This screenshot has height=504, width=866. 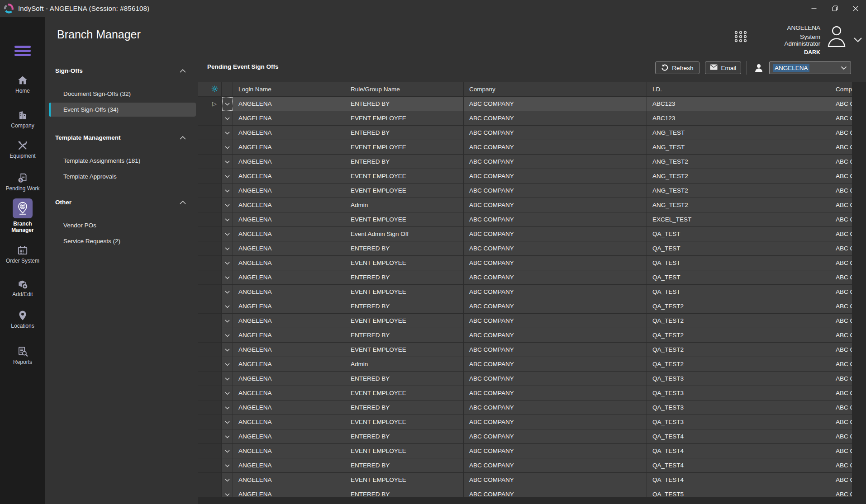 What do you see at coordinates (23, 84) in the screenshot?
I see `sidebar-item: Home` at bounding box center [23, 84].